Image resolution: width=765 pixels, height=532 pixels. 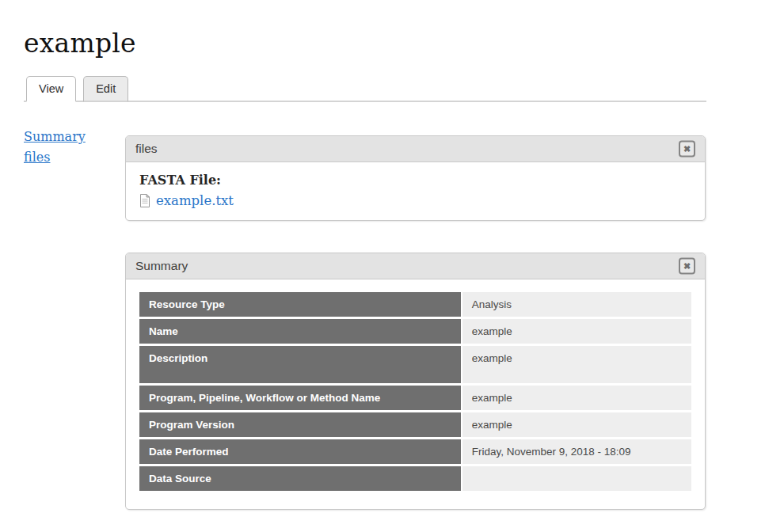 I want to click on row-value-description: example, so click(x=577, y=364).